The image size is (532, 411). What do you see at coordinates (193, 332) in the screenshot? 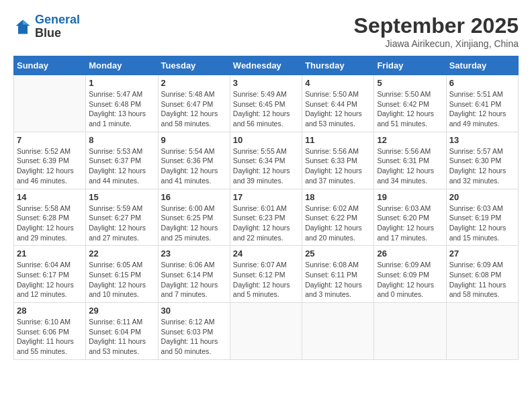
I see `calendar-cell: 30 Sunrise: 6:12 AMSunset: 6:03 PMDaylig…` at bounding box center [193, 332].